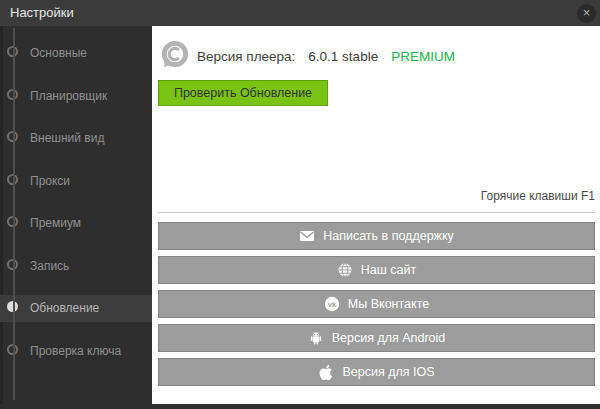 This screenshot has width=600, height=409. Describe the element at coordinates (376, 236) in the screenshot. I see `support-button: Написать в поддержку` at that location.